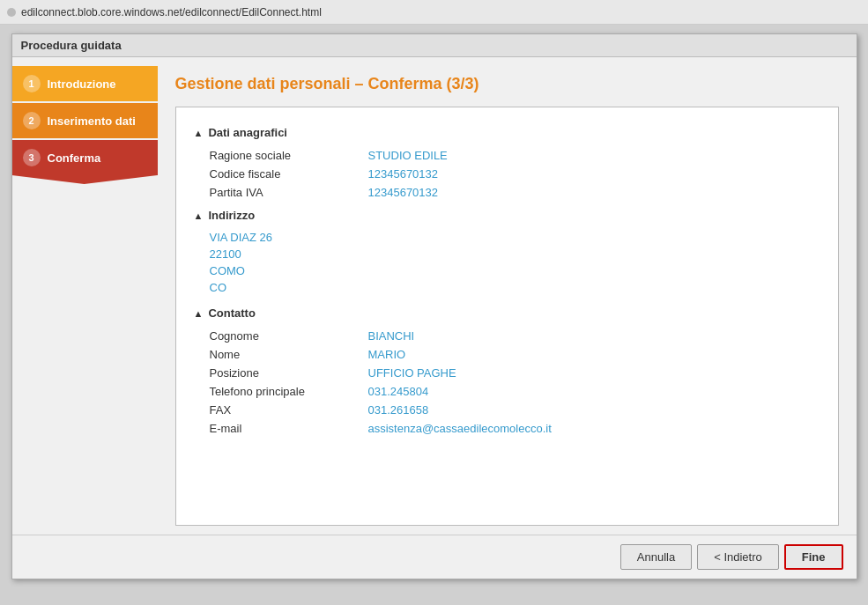 The height and width of the screenshot is (605, 868). I want to click on row-nome: Nome MARIO, so click(508, 354).